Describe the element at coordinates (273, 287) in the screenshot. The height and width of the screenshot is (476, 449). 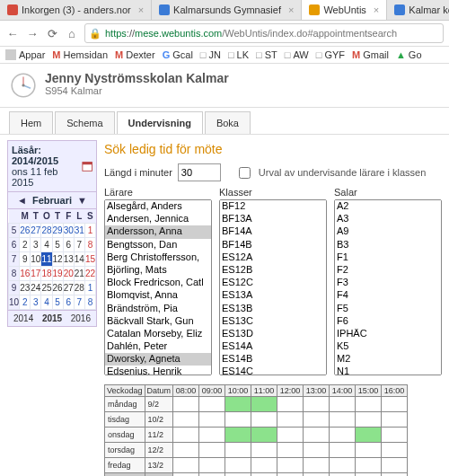
I see `classes-list: BF12BF13ABF14ABF14BES12AES12BES12CES13AE…` at that location.